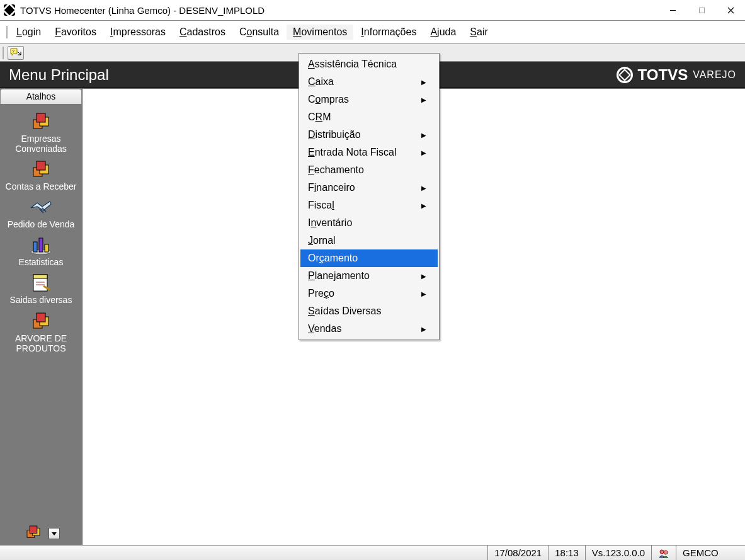 This screenshot has width=745, height=560. I want to click on status-date: 17/08/2021, so click(518, 553).